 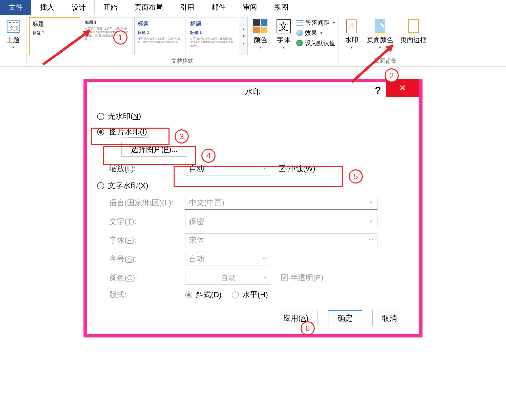 I want to click on style-thumb-3: 标题 标题 1 对于"插入"选项卡上的库，在设计时都充分考虑了其中的项与文档整体…, so click(x=160, y=36).